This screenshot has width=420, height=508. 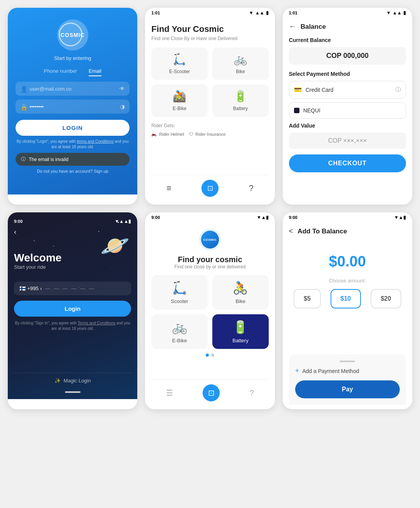 What do you see at coordinates (73, 35) in the screenshot?
I see `cosmic-logo-text: COSMIC` at bounding box center [73, 35].